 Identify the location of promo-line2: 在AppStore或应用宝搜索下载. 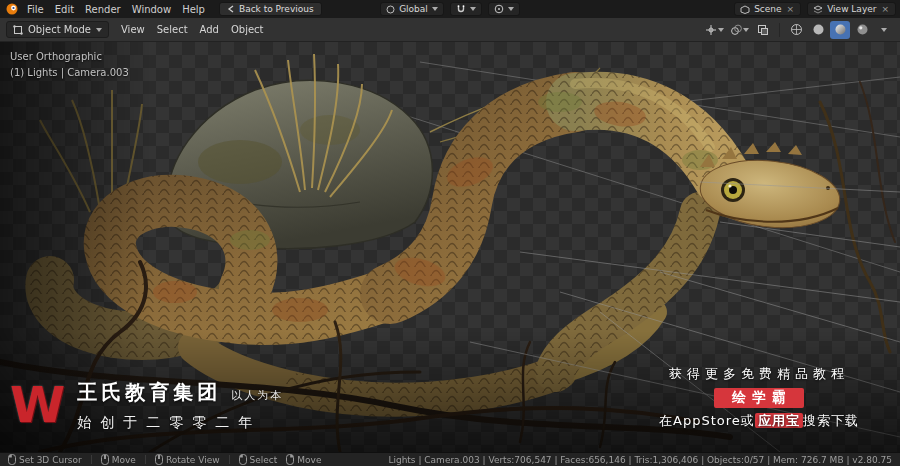
(759, 421).